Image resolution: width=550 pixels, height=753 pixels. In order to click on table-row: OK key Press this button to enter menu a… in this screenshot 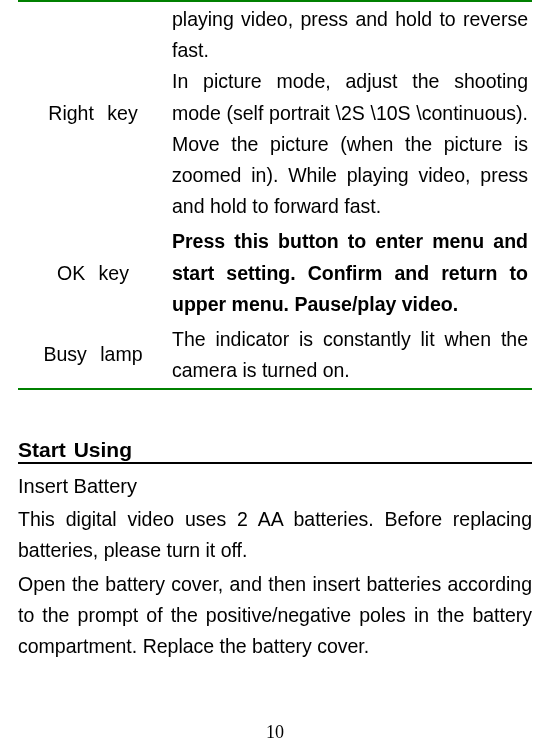, I will do `click(275, 273)`.